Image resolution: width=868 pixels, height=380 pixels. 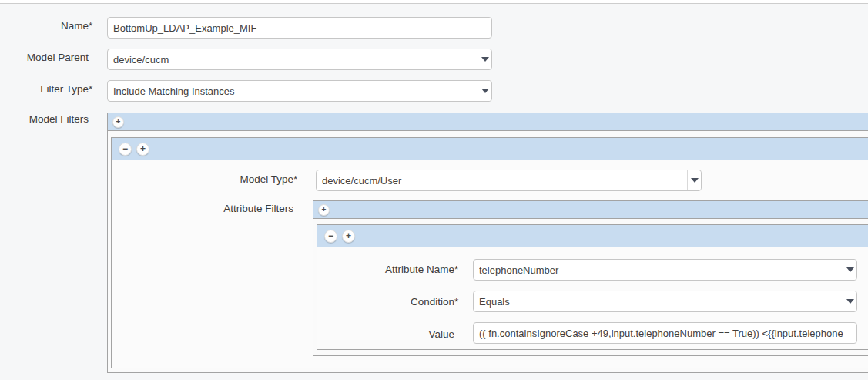 What do you see at coordinates (484, 59) in the screenshot?
I see `model-parent-dropdown-button` at bounding box center [484, 59].